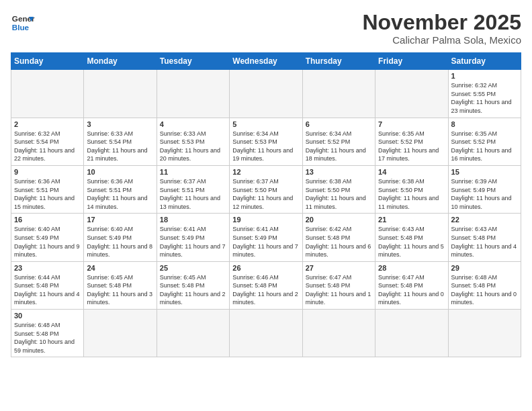  Describe the element at coordinates (120, 285) in the screenshot. I see `calendar-day-cell: 24Sunrise: 6:45 AM Sunset: 5:48 PM Dayli…` at that location.